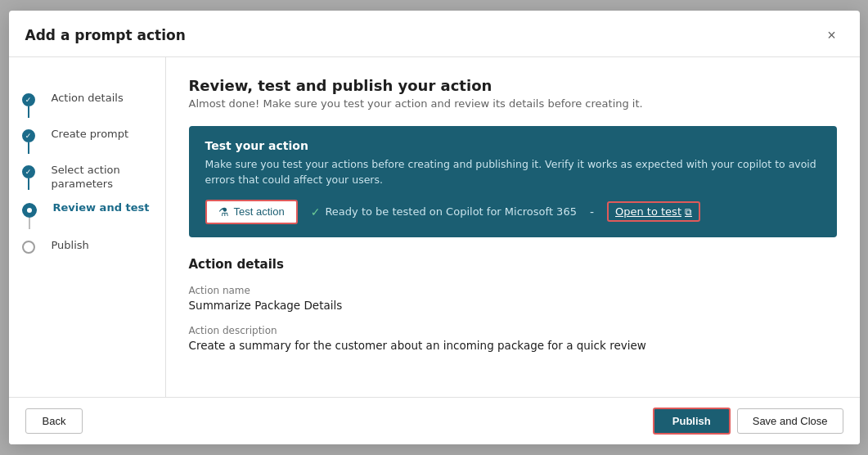 This screenshot has height=455, width=868. Describe the element at coordinates (513, 264) in the screenshot. I see `action-details-section-title: Action details` at that location.